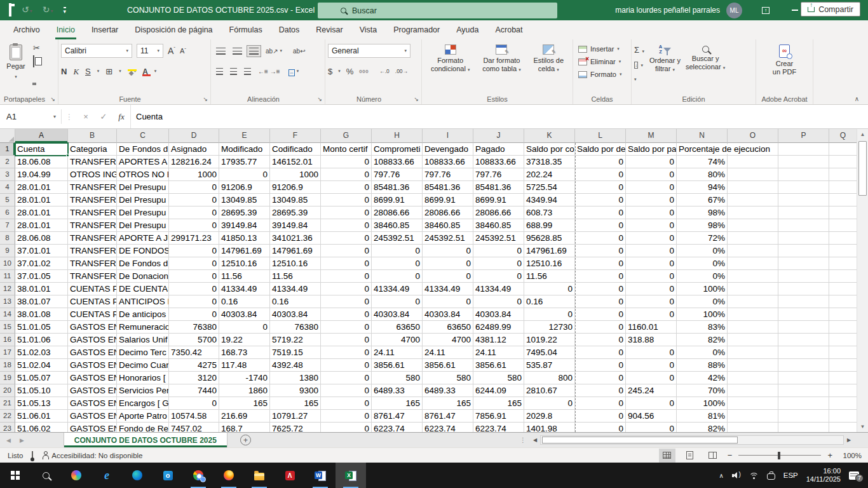  I want to click on fill-handle, so click(67, 155).